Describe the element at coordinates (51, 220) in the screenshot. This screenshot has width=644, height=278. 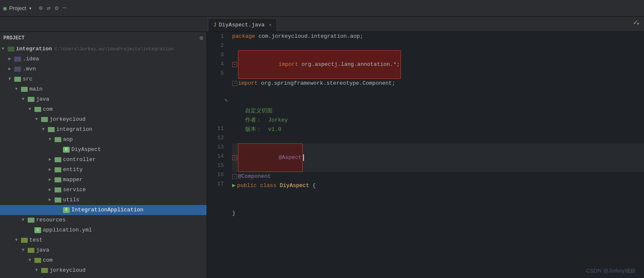
I see `tree-label: resources` at that location.